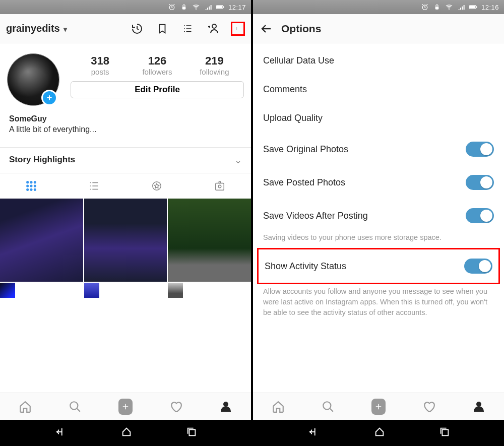  What do you see at coordinates (379, 90) in the screenshot?
I see `option-comments: Comments` at bounding box center [379, 90].